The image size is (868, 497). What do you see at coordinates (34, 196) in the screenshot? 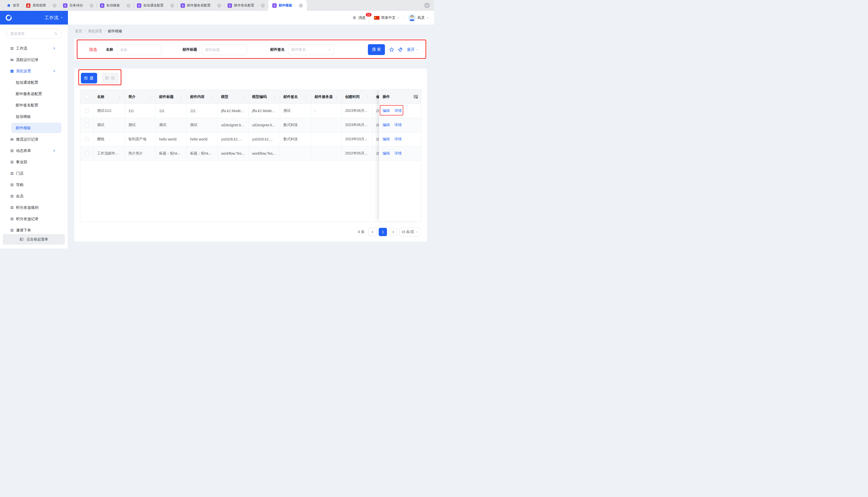
I see `sidebar-item-会员: 会员` at bounding box center [34, 196].